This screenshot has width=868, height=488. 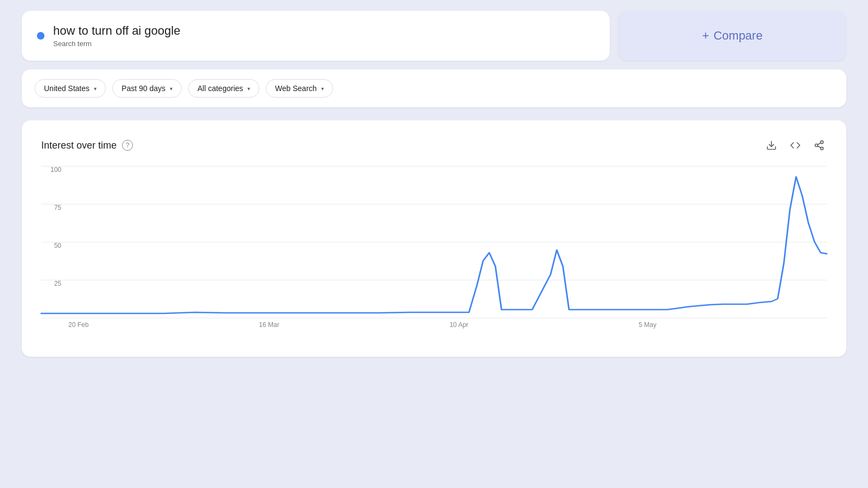 What do you see at coordinates (322, 89) in the screenshot?
I see `search-type-dropdown-arrow: ▾` at bounding box center [322, 89].